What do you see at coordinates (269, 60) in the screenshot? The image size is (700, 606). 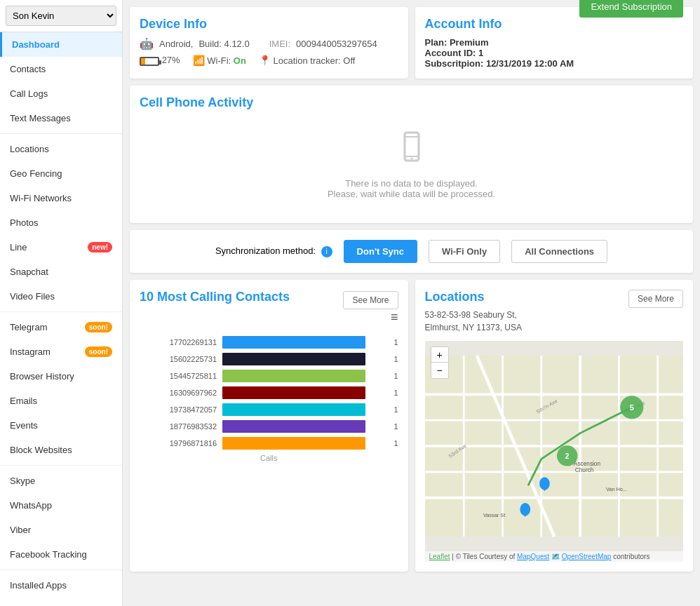 I see `device-stats-row: 27% 📶 Wi-Fi: On 📍 Location tracker: Off` at bounding box center [269, 60].